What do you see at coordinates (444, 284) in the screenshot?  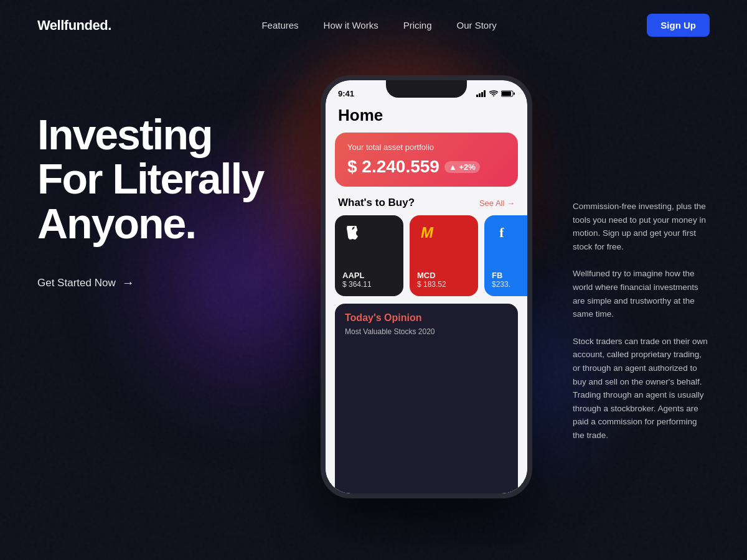 I see `mcd-price: $ 183.52` at bounding box center [444, 284].